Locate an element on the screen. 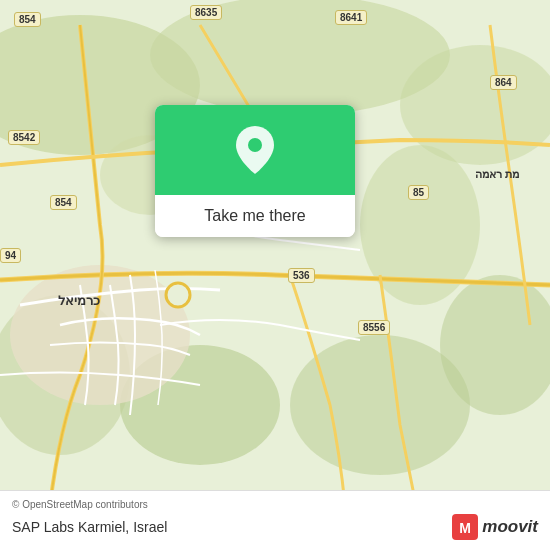 The width and height of the screenshot is (550, 550). road-badge-8556: 8556 is located at coordinates (374, 328).